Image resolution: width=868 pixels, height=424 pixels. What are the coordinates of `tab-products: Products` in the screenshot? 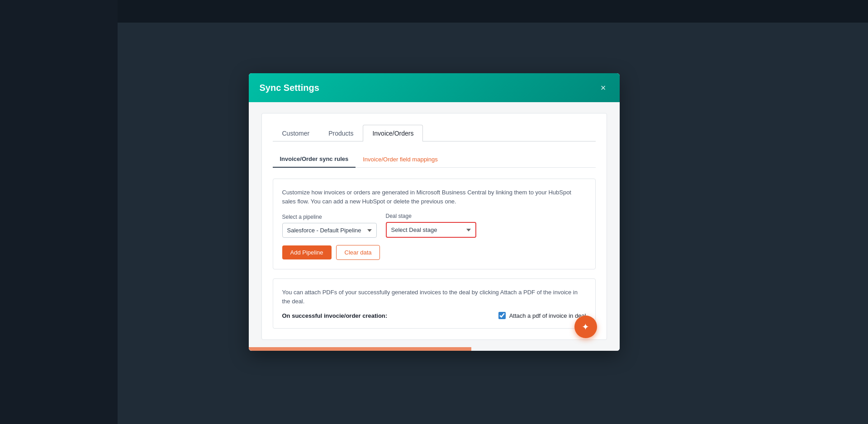 It's located at (341, 133).